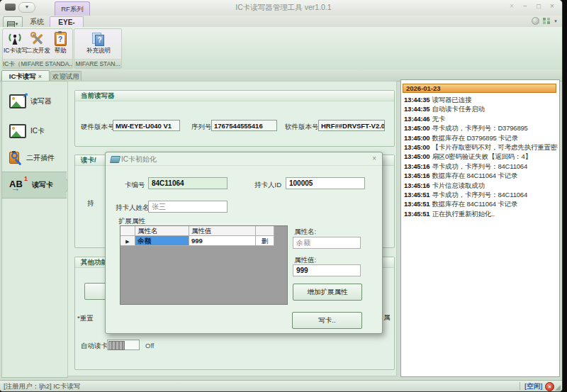 Image resolution: width=567 pixels, height=392 pixels. Describe the element at coordinates (10, 7) in the screenshot. I see `app-icon` at that location.